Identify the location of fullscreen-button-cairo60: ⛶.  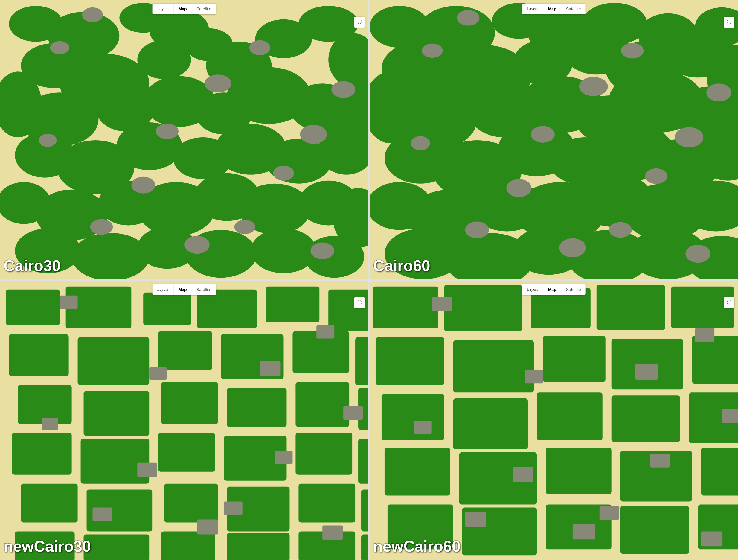
(729, 22).